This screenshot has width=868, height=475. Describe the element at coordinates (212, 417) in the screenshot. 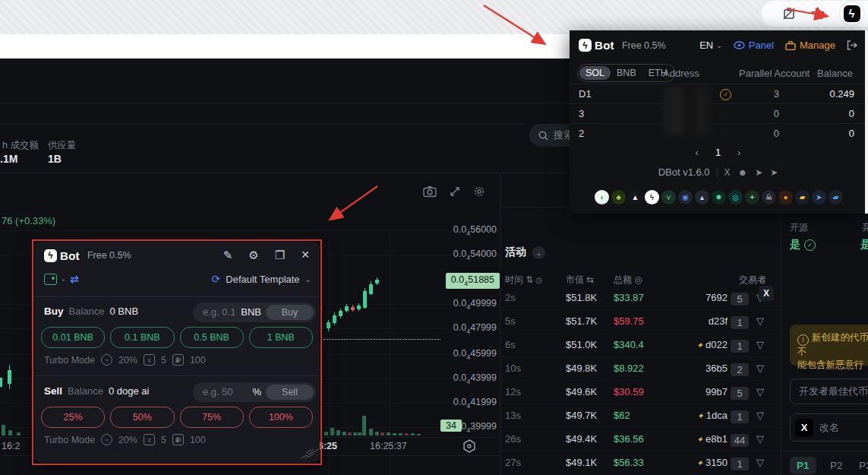

I see `sell-percent-button-2: 75%` at that location.